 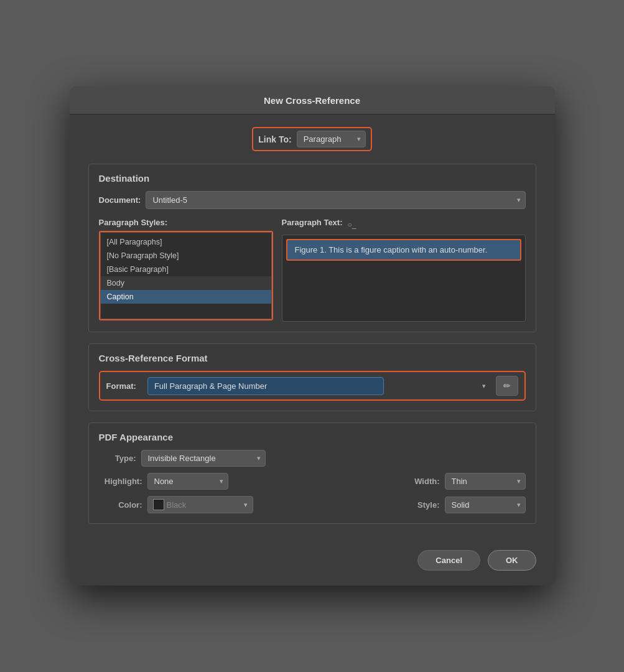 What do you see at coordinates (312, 270) in the screenshot?
I see `para-text-row: Paragraph Styles: [All Paragraphs] [No P…` at bounding box center [312, 270].